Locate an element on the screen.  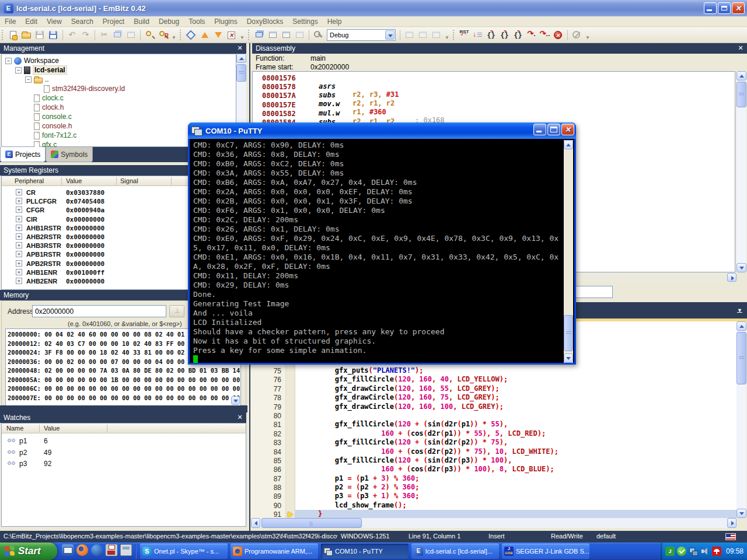
save-all-icon is located at coordinates (54, 35).